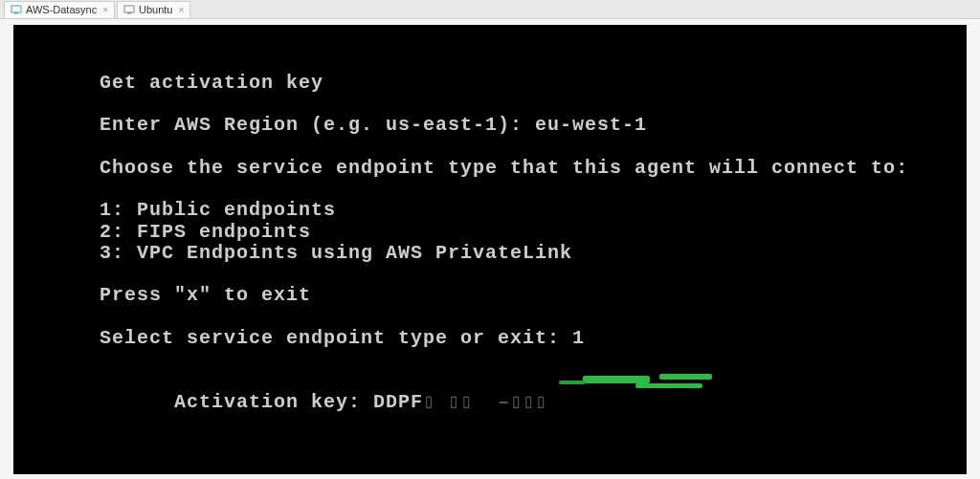 This screenshot has width=980, height=479. Describe the element at coordinates (533, 338) in the screenshot. I see `select-line: Select service endpoint type or exit: 1` at that location.